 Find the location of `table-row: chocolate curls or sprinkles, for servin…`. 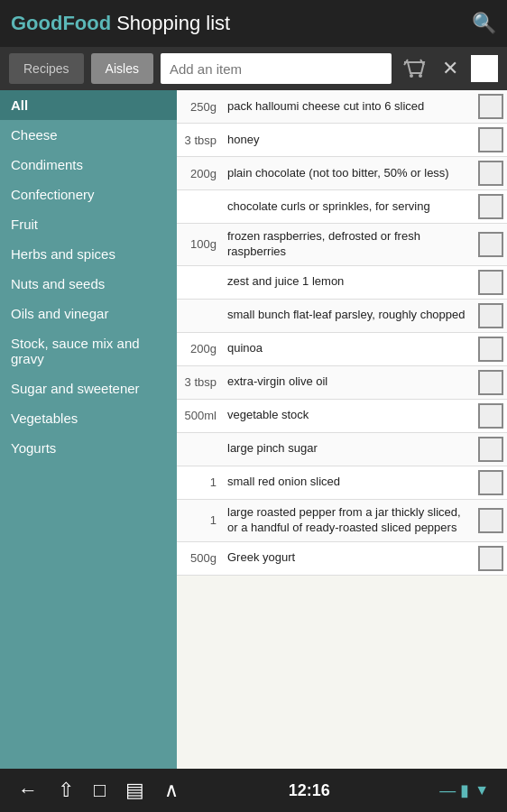

table-row: chocolate curls or sprinkles, for servin… is located at coordinates (342, 208).